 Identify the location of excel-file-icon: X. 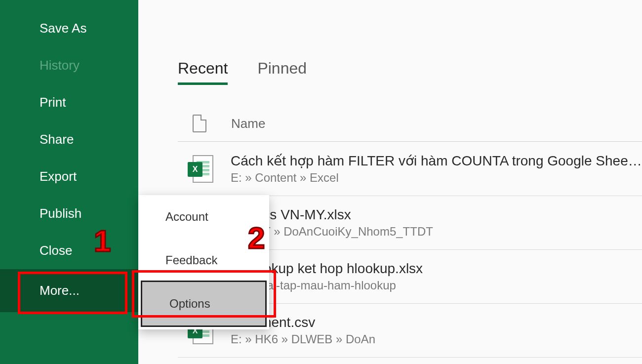
(201, 169).